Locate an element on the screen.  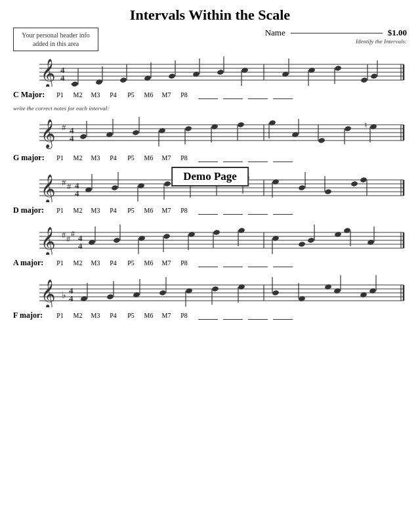
int-m2-a: M2 is located at coordinates (77, 263).